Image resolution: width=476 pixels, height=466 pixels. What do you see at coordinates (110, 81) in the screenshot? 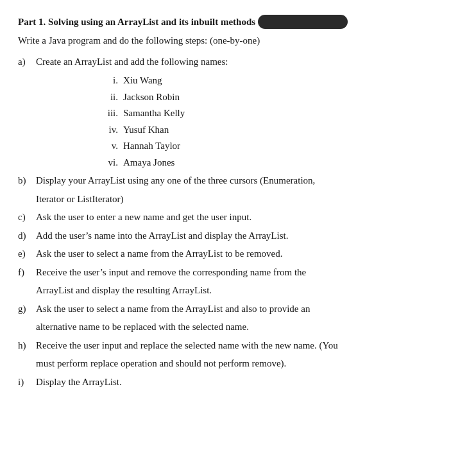
I see `roman-numeral: i.` at bounding box center [110, 81].